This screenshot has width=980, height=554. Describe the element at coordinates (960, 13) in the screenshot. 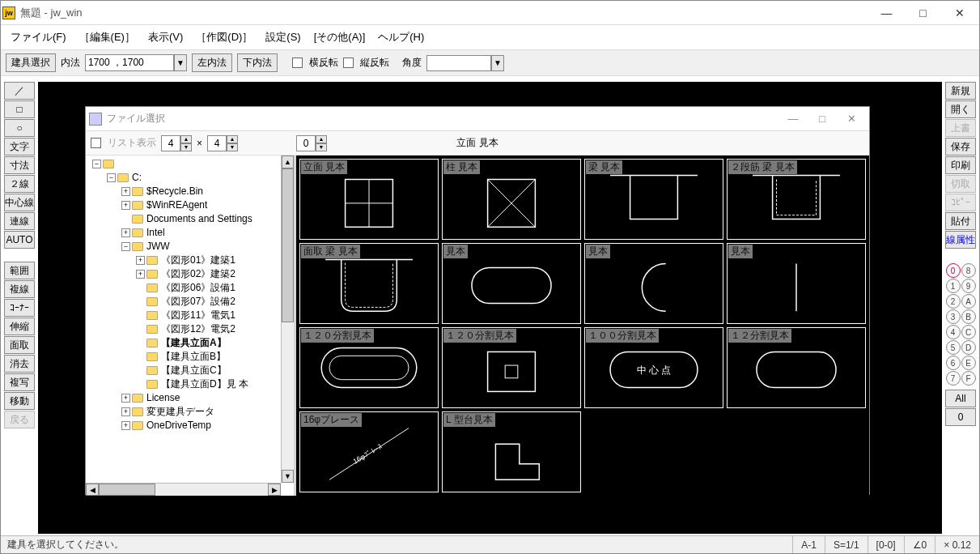

I see `close-button: ✕` at that location.